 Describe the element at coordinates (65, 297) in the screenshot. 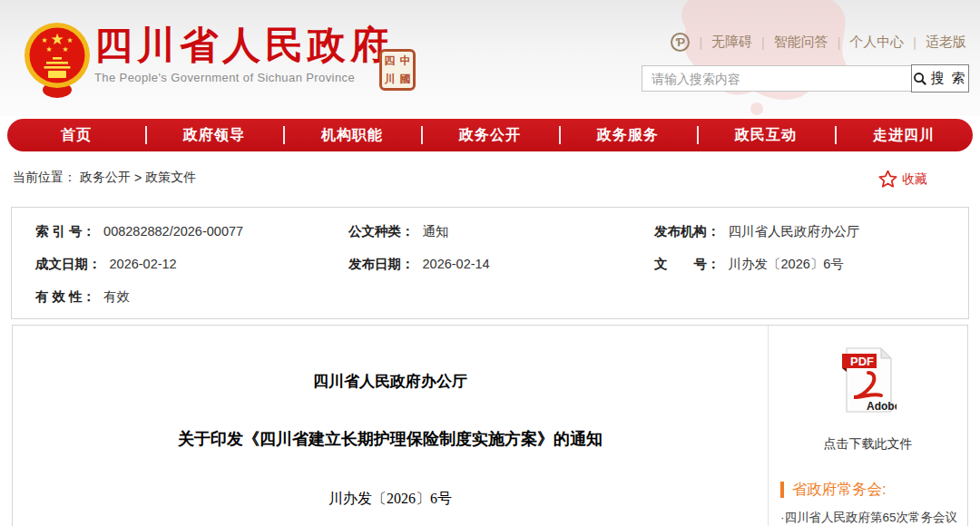

I see `meta-label: 有 效 性：` at that location.